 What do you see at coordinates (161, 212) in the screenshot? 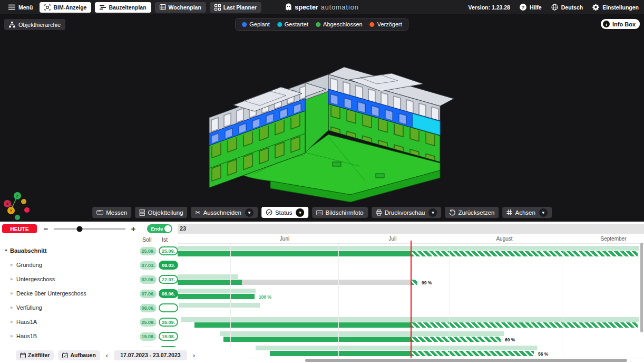
I see `objektteilung-button: Objektteilung` at bounding box center [161, 212].